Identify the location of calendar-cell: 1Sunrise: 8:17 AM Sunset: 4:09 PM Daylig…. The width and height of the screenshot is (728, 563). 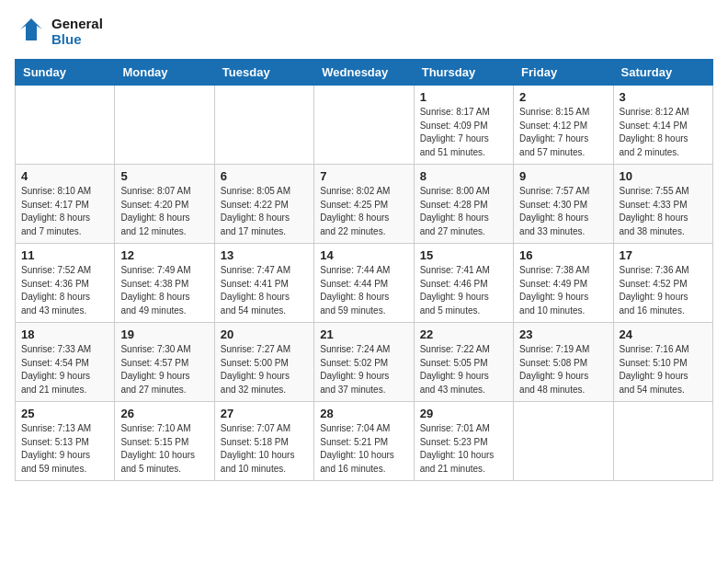
(463, 125).